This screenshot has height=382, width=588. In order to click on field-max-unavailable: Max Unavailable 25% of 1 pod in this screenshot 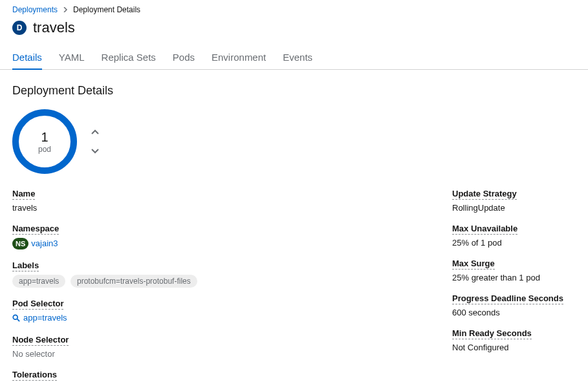, I will do `click(514, 235)`.